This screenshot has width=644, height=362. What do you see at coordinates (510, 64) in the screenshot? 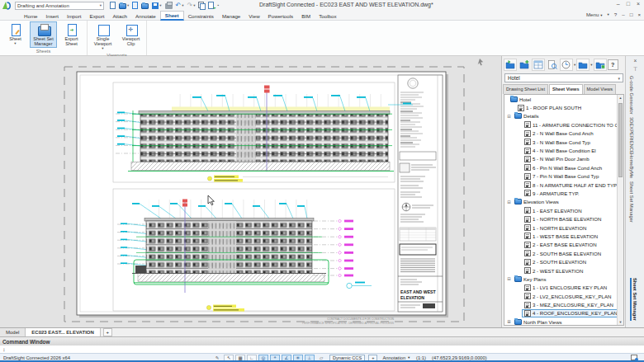
I see `open-sheet-set-icon` at bounding box center [510, 64].